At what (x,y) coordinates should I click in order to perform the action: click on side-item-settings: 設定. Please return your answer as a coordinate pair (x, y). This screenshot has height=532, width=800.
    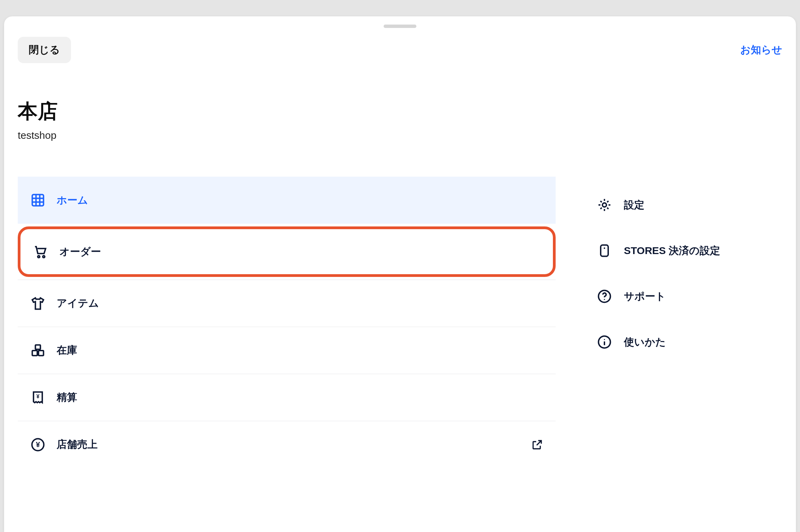
    Looking at the image, I should click on (689, 205).